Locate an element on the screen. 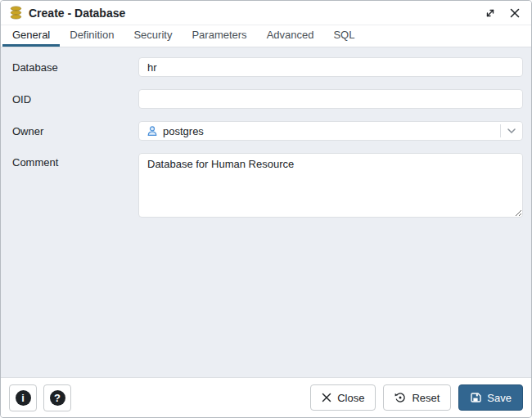 This screenshot has width=532, height=418. x-icon is located at coordinates (327, 398).